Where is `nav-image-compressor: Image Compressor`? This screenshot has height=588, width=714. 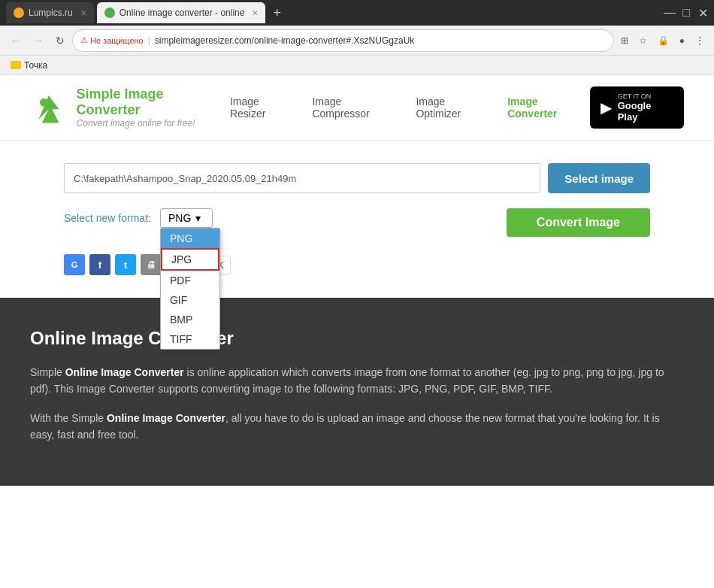 nav-image-compressor: Image Compressor is located at coordinates (356, 108).